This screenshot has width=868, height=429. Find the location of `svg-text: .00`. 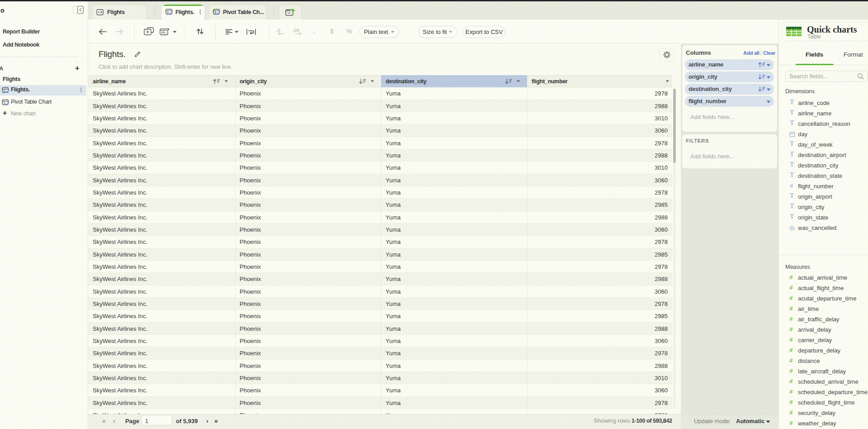

svg-text: .00 is located at coordinates (296, 30).